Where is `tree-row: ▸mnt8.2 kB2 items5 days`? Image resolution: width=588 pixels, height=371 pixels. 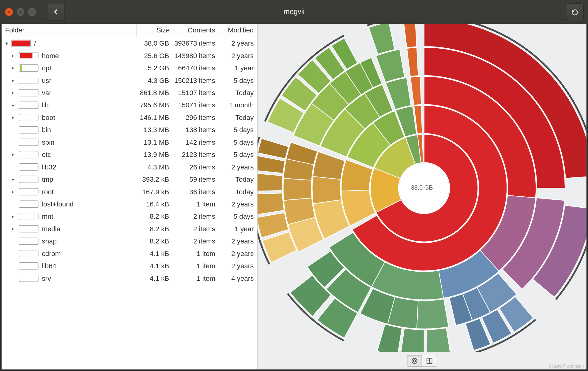 tree-row: ▸mnt8.2 kB2 items5 days is located at coordinates (130, 217).